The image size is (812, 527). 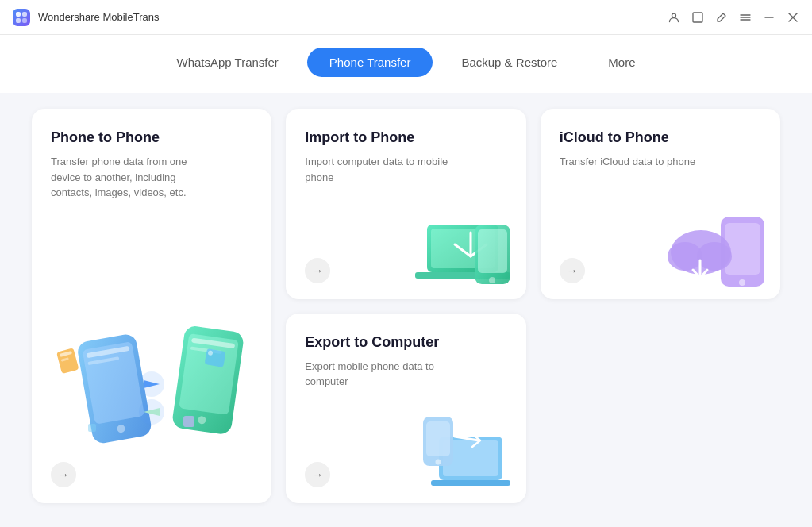 I want to click on card-phone-to-phone-arrow: →, so click(x=63, y=475).